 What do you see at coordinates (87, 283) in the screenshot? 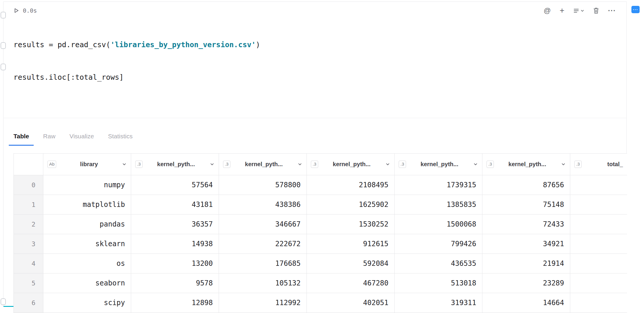
I see `table-cell: seaborn` at bounding box center [87, 283].